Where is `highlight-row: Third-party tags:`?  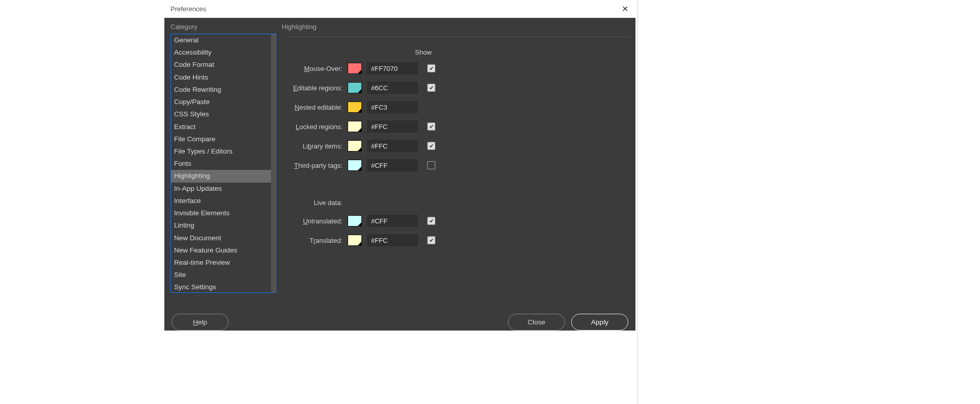
highlight-row: Third-party tags: is located at coordinates (457, 165).